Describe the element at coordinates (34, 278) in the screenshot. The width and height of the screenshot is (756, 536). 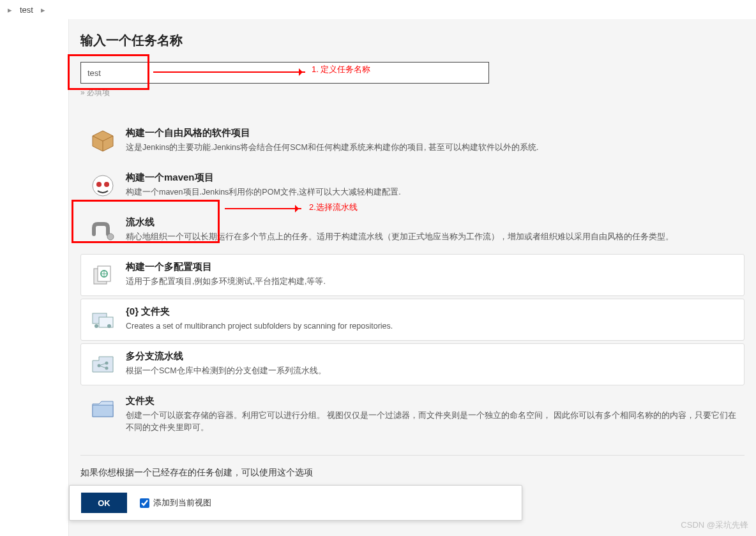
I see `sidebar` at that location.